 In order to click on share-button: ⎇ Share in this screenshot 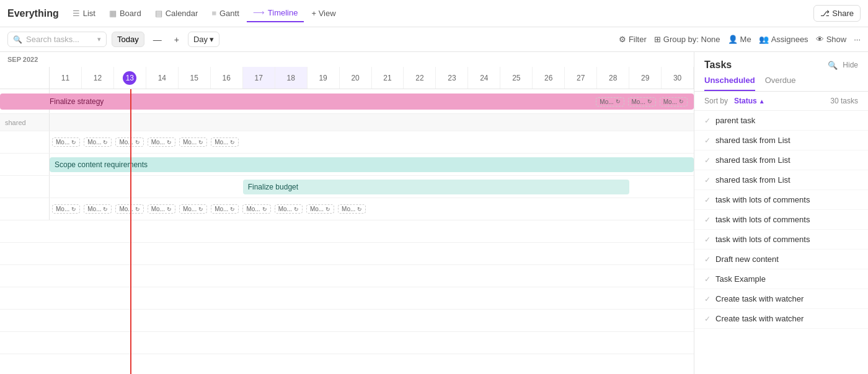, I will do `click(837, 14)`.